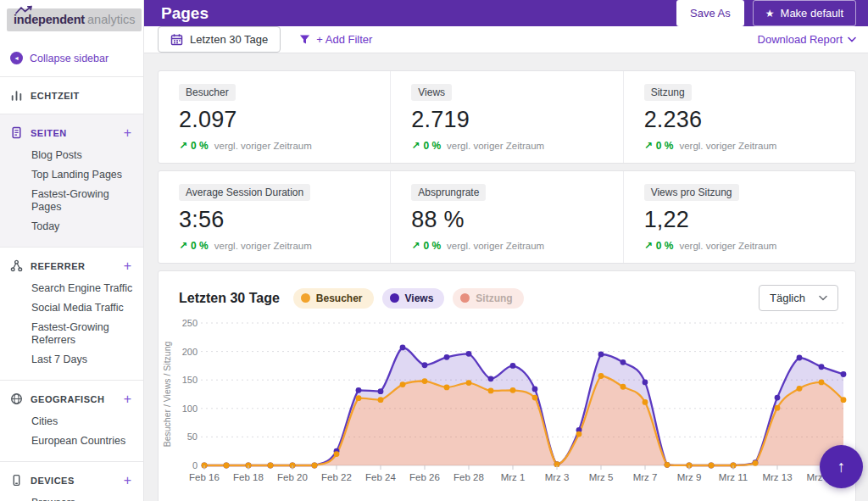  I want to click on sidebar-item-browsers: Browsers, so click(71, 497).